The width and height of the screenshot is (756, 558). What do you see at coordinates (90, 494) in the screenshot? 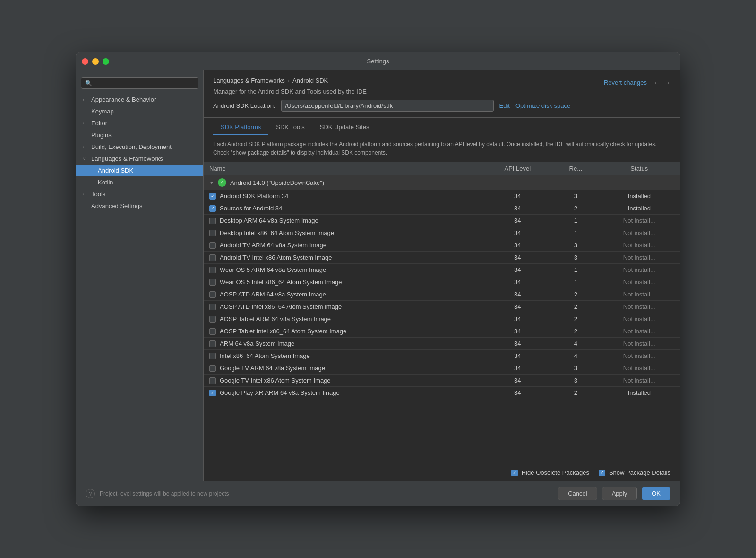
I see `help-button: ?` at bounding box center [90, 494].